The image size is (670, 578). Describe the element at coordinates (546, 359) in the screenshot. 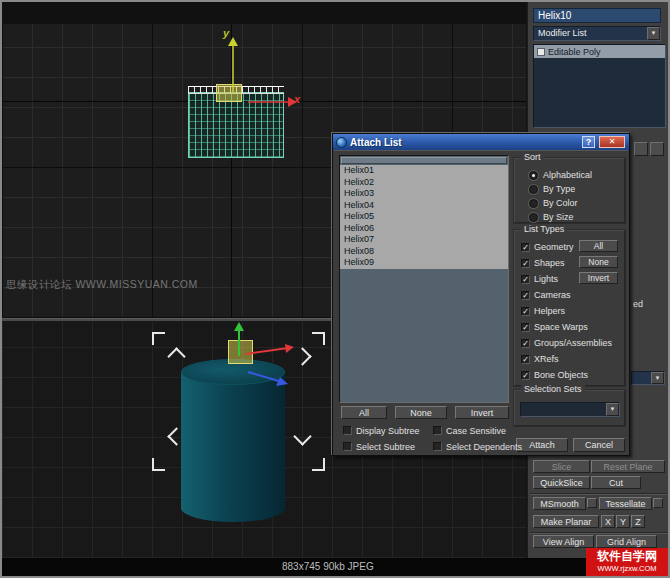

I see `list-type-label: XRefs` at that location.